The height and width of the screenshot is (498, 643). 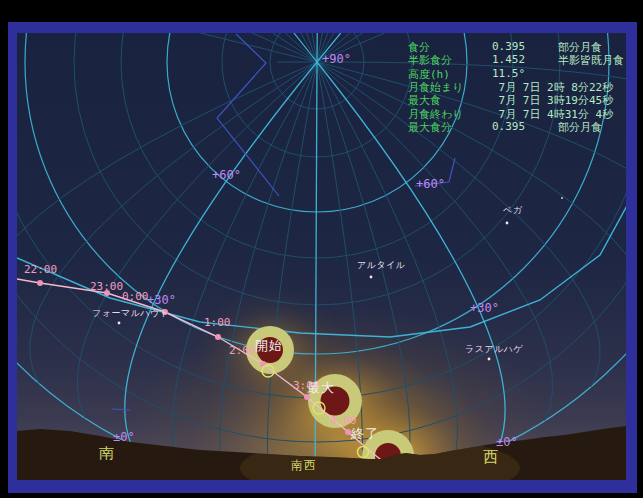 What do you see at coordinates (552, 100) in the screenshot?
I see `info-value: 7月 7日 3時19分45秒` at bounding box center [552, 100].